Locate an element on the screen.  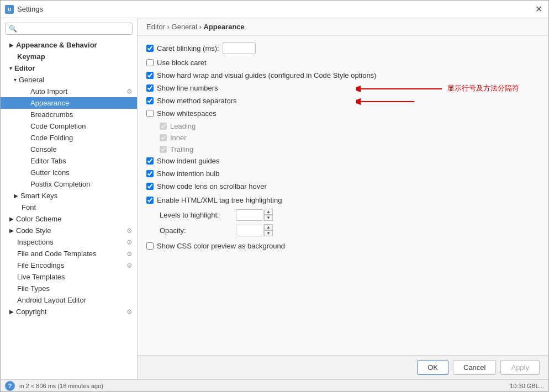
show-code-lens-label: Show code lens on scrollbar hover is located at coordinates (207, 187).